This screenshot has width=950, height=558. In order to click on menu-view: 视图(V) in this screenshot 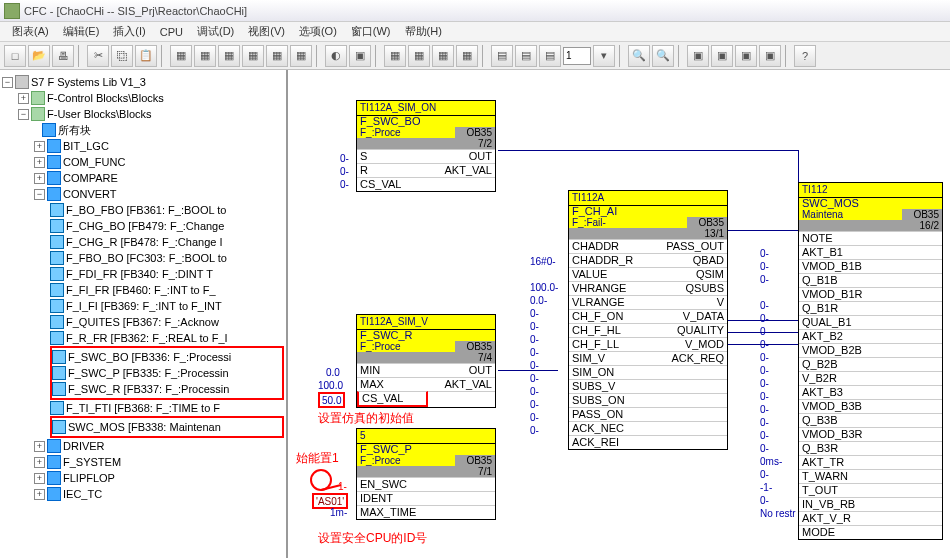, I will do `click(266, 32)`.